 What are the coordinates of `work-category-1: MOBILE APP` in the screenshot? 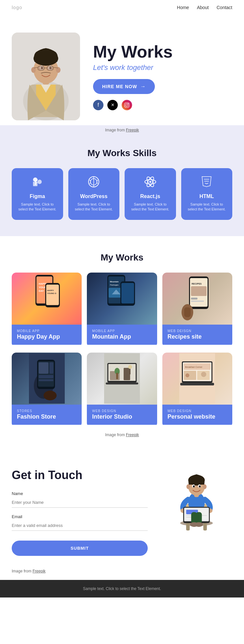 It's located at (47, 331).